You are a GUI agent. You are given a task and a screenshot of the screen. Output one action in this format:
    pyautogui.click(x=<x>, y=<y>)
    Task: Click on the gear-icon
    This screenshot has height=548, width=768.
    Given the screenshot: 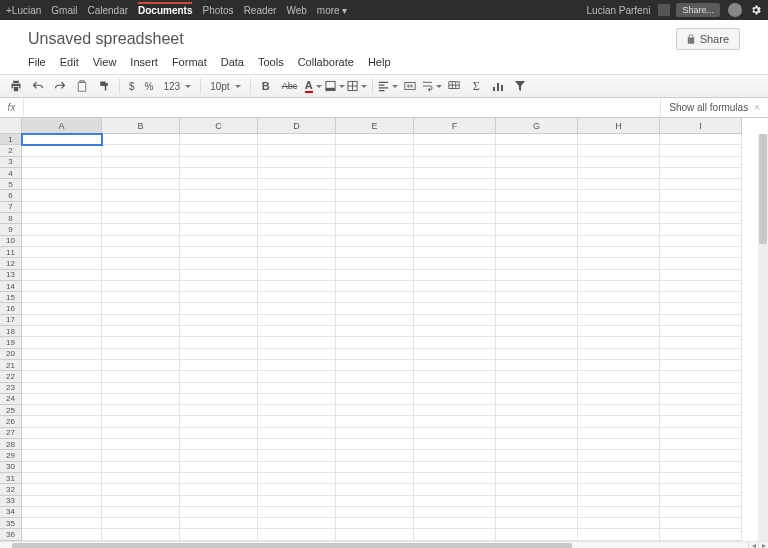 What is the action you would take?
    pyautogui.click(x=756, y=10)
    